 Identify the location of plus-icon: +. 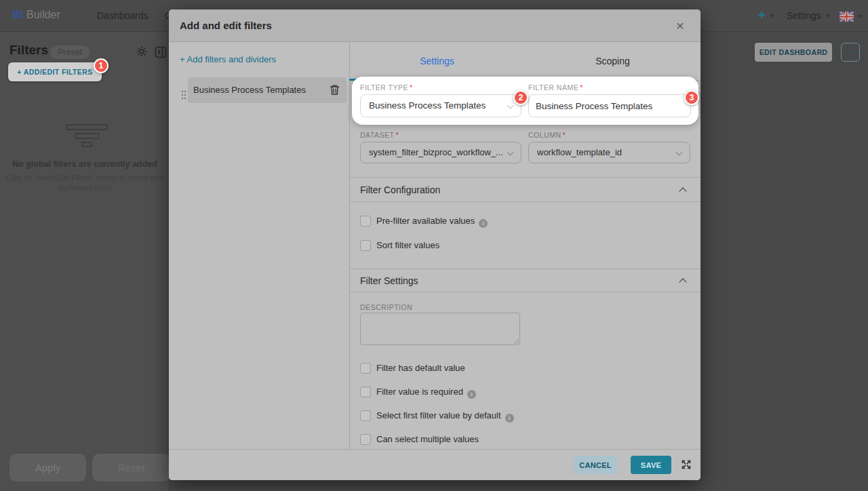
(762, 15).